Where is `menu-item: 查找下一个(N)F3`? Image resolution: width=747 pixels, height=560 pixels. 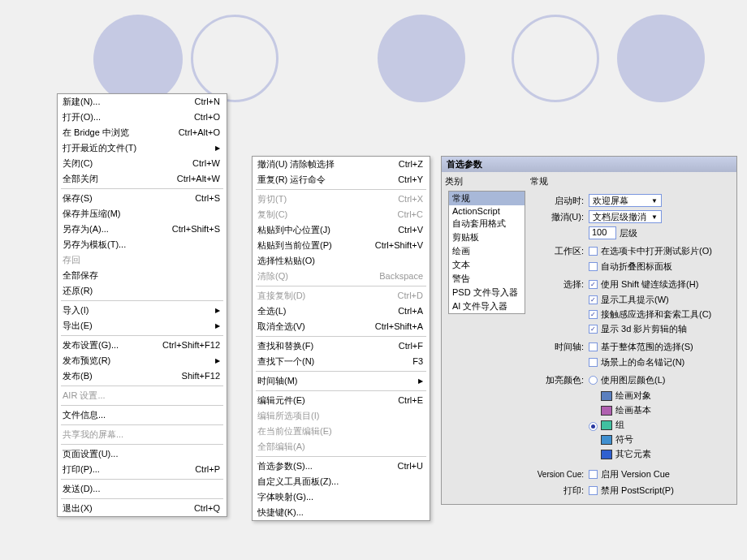 menu-item: 查找下一个(N)F3 is located at coordinates (341, 362).